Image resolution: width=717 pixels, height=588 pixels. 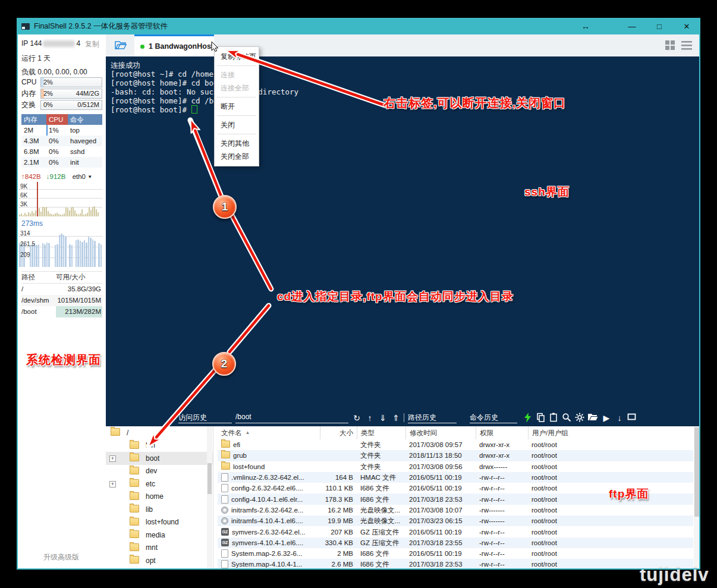 I want to click on down-arrow-icon: ↓, so click(x=619, y=418).